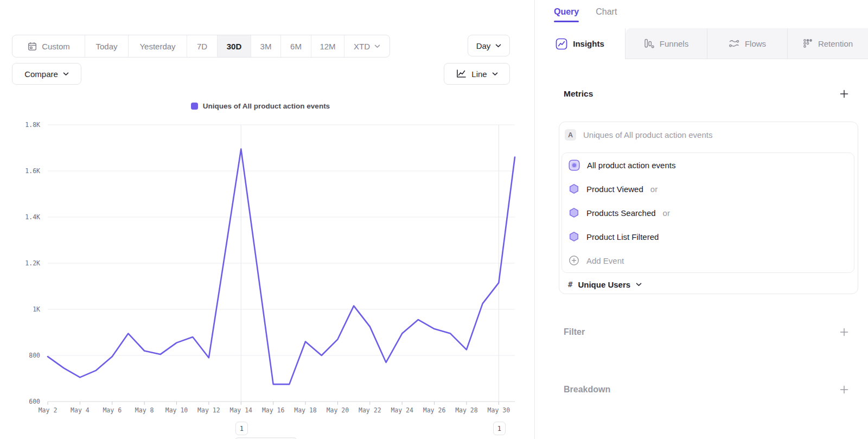 The width and height of the screenshot is (868, 439). Describe the element at coordinates (607, 15) in the screenshot. I see `tab-chart: Chart` at that location.